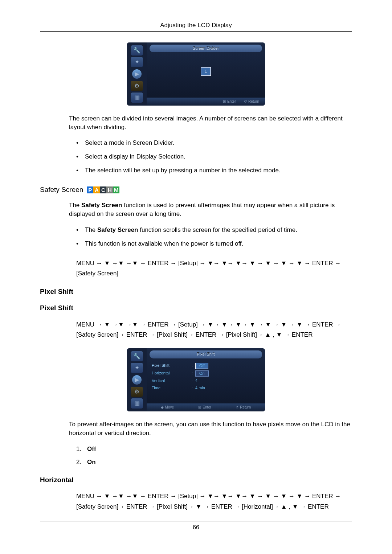  What do you see at coordinates (206, 388) in the screenshot?
I see `osd-row: Time : 4 min` at bounding box center [206, 388].